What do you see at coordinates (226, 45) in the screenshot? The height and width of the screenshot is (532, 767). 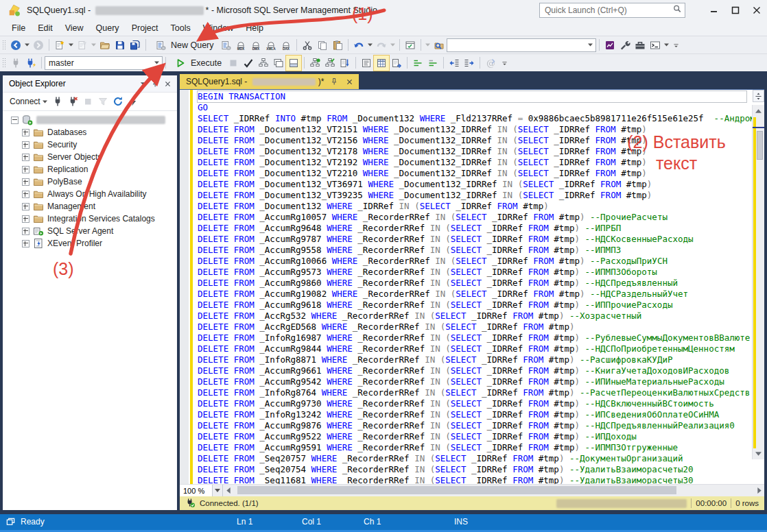 I see `database-engine-query-icon` at bounding box center [226, 45].